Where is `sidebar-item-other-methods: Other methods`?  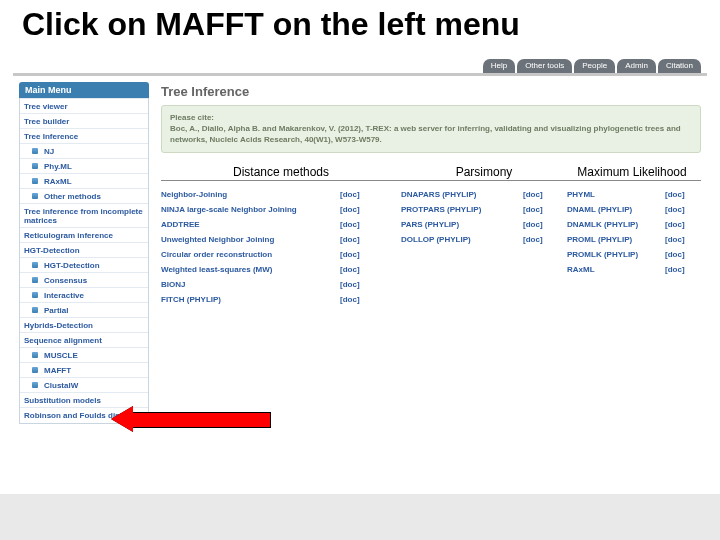 sidebar-item-other-methods: Other methods is located at coordinates (84, 196).